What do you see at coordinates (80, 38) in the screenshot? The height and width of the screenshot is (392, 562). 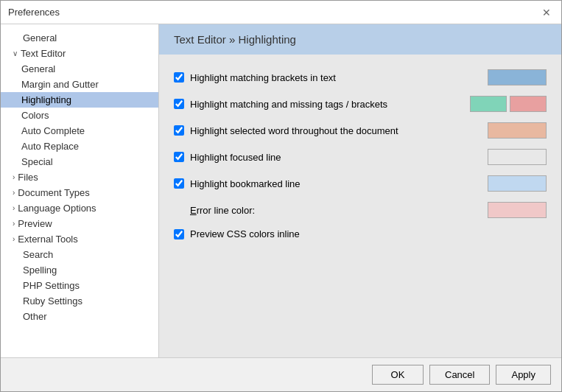 I see `sidebar-item-general: General` at bounding box center [80, 38].